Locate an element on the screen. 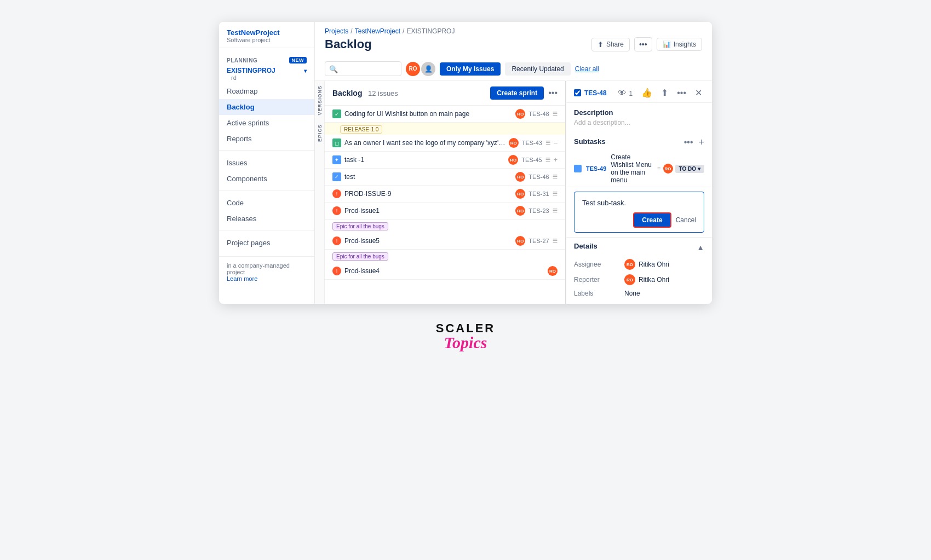  close-panel-button: ✕ is located at coordinates (699, 93).